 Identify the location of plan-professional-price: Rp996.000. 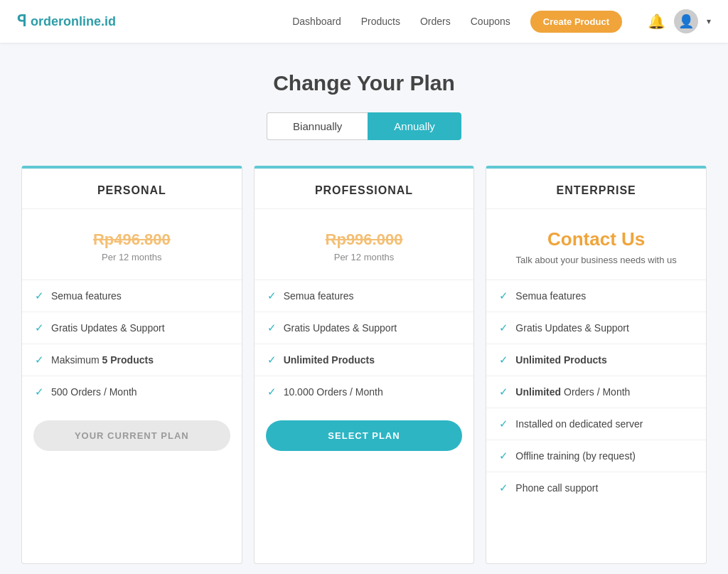
(364, 240).